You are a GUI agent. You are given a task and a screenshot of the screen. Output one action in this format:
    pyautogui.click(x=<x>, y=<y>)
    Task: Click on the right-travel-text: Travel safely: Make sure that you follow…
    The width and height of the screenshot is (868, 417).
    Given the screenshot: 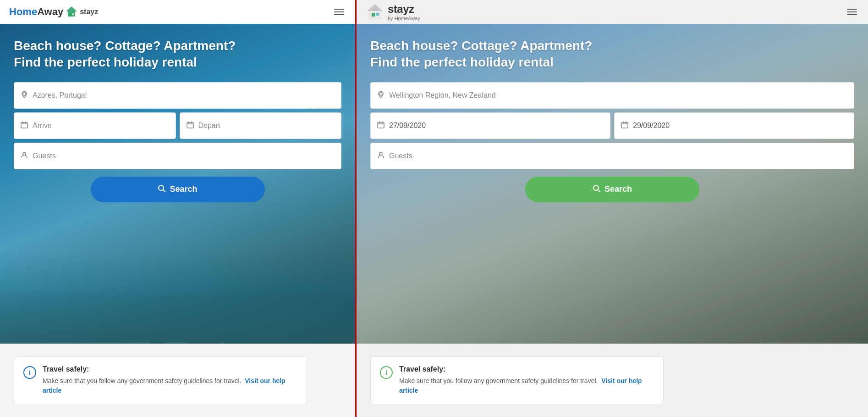 What is the action you would take?
    pyautogui.click(x=527, y=380)
    